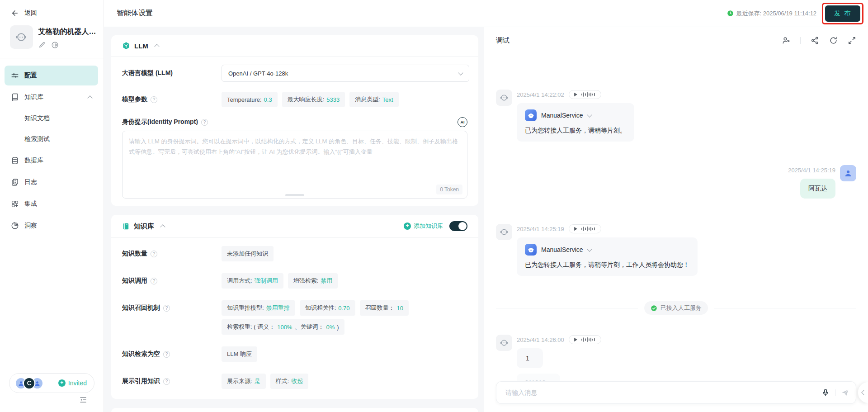 The width and height of the screenshot is (868, 412). I want to click on sidebar-item-label: 日志, so click(31, 182).